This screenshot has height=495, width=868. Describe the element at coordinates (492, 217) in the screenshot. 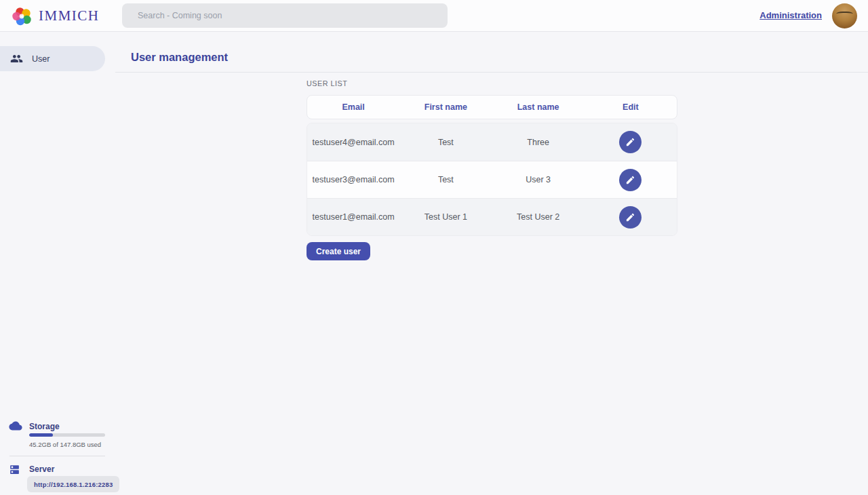

I see `table-row: testuser1@email.com Test User 1 Test Use…` at that location.